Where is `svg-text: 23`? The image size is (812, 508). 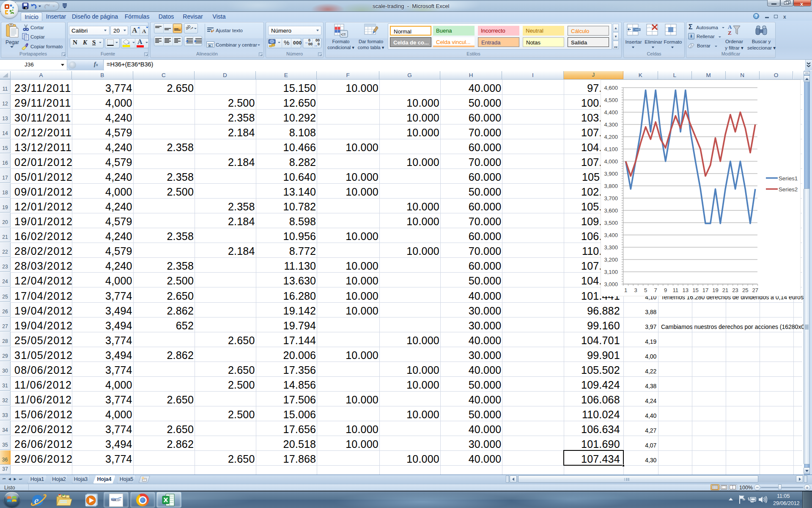
svg-text: 23 is located at coordinates (735, 290).